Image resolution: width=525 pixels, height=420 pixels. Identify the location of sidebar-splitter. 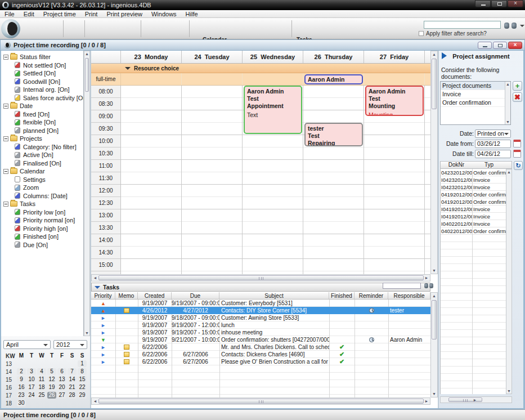
(91, 230).